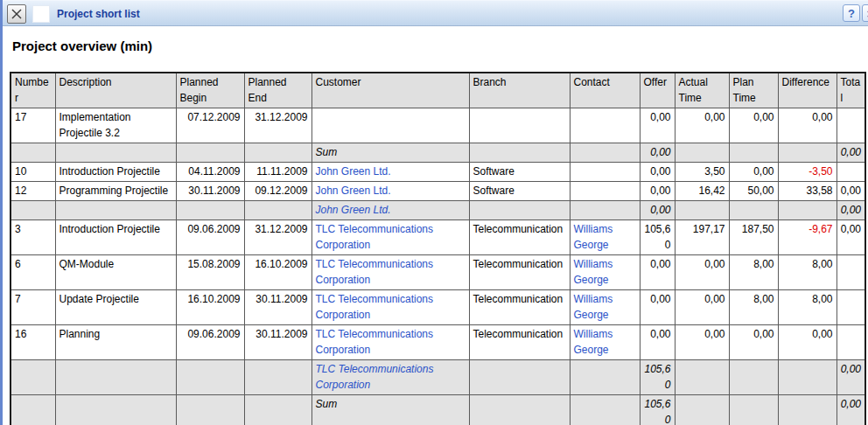 The width and height of the screenshot is (868, 425). I want to click on window-title: Project short list, so click(98, 14).